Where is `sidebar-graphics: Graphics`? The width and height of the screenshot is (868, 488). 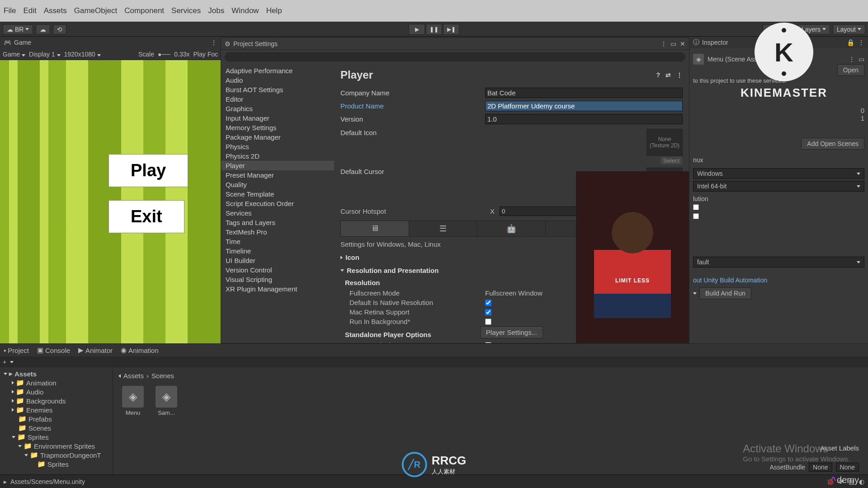 sidebar-graphics: Graphics is located at coordinates (278, 108).